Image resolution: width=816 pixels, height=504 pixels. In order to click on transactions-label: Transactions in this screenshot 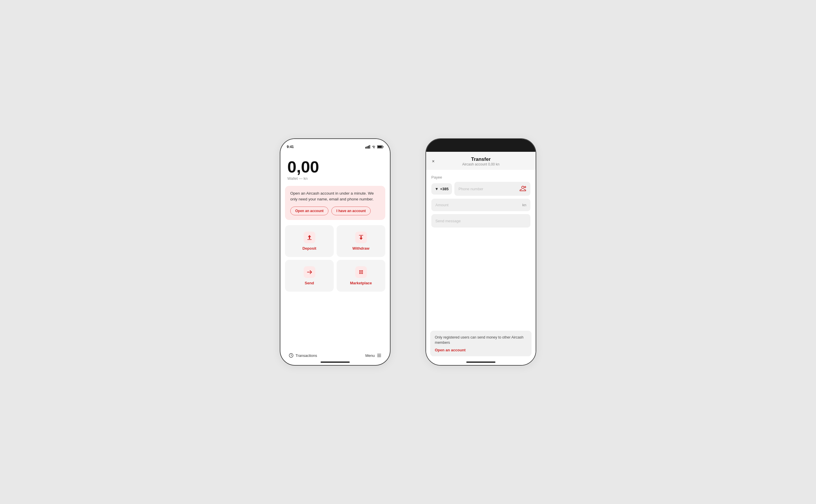, I will do `click(306, 355)`.